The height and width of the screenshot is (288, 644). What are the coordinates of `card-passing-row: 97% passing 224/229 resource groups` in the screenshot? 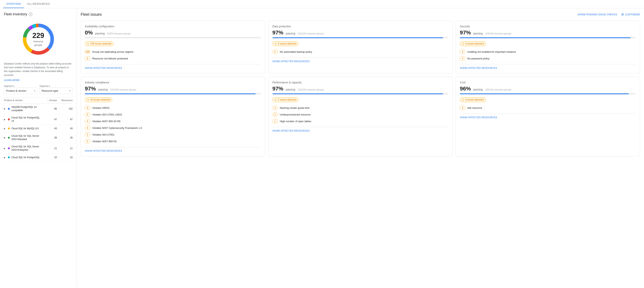 It's located at (360, 89).